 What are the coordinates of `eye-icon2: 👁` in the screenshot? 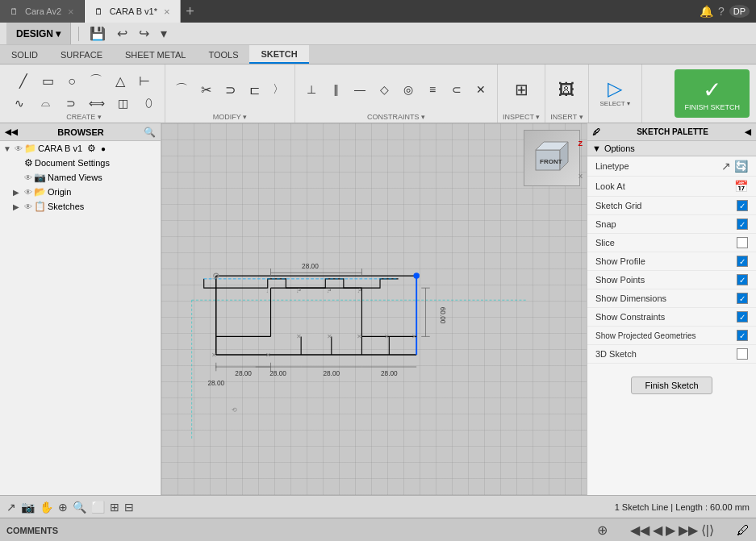 It's located at (28, 177).